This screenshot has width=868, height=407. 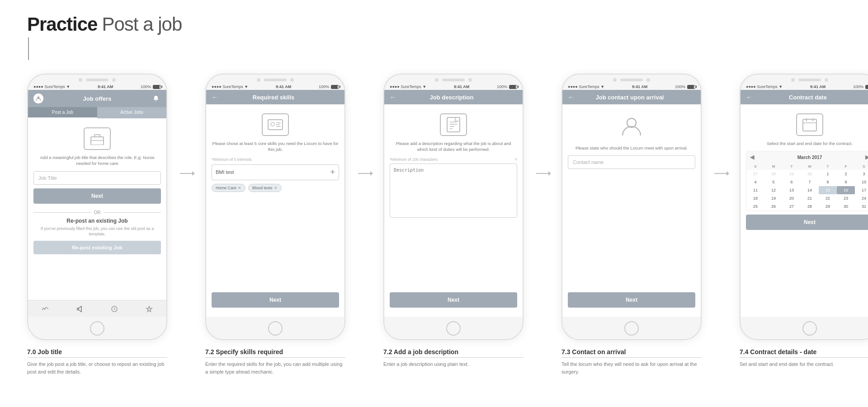 What do you see at coordinates (275, 173) in the screenshot?
I see `skill-input-row: BMI test +` at bounding box center [275, 173].